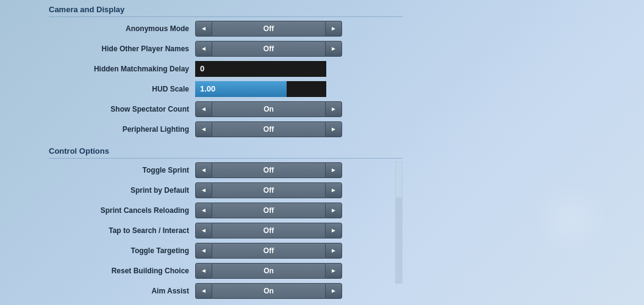  I want to click on toggle-sprint-control: ◄ Off ►, so click(268, 170).